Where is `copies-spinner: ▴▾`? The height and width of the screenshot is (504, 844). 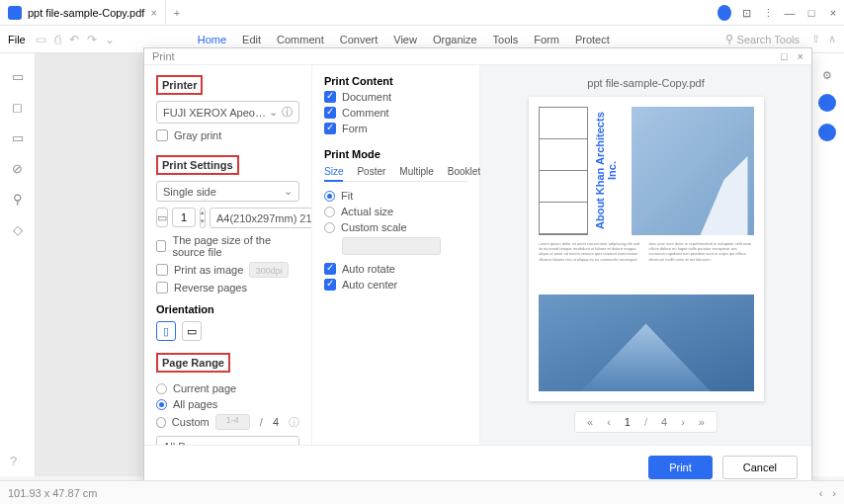
copies-spinner: ▴▾ is located at coordinates (203, 217).